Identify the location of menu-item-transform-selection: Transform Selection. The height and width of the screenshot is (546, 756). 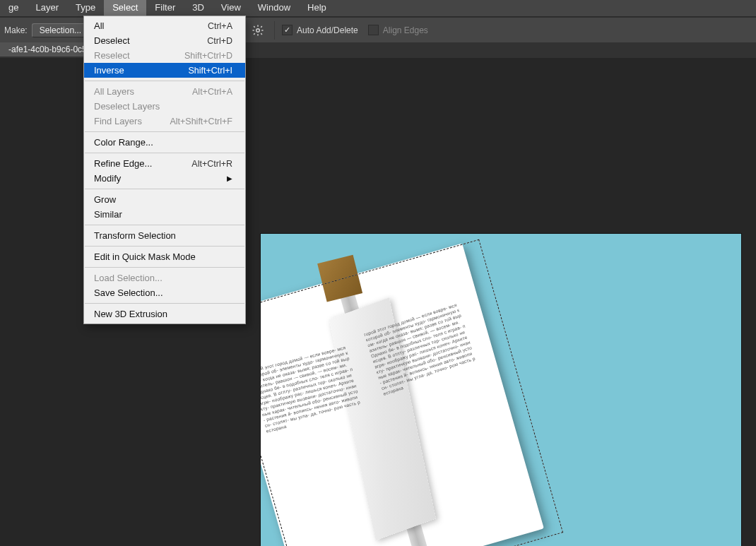
(165, 236).